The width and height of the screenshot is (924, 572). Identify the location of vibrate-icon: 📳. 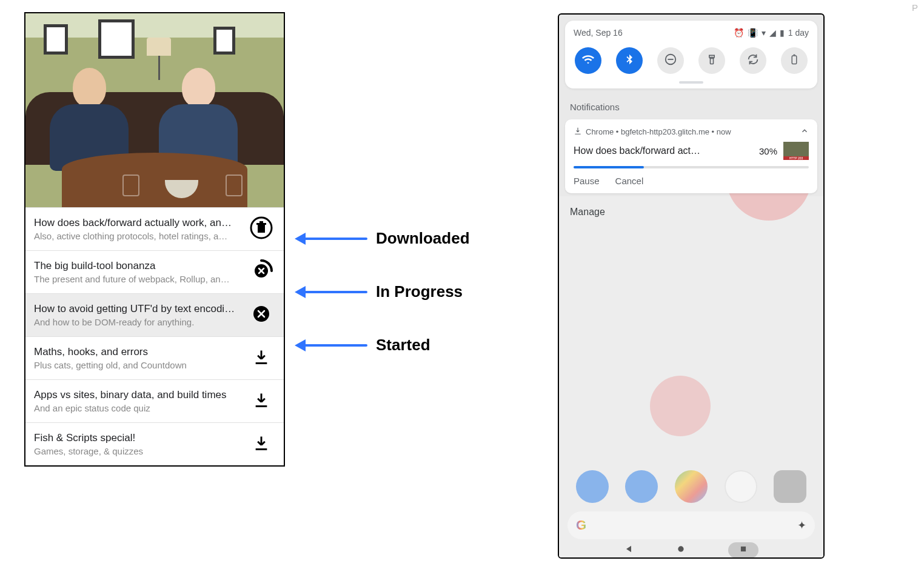
(753, 33).